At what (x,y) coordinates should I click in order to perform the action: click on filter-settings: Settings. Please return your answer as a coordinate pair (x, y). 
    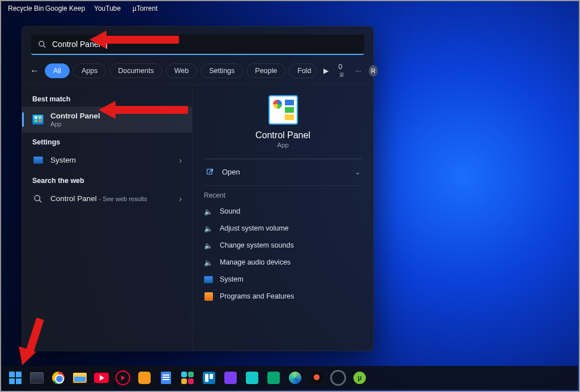
    Looking at the image, I should click on (222, 71).